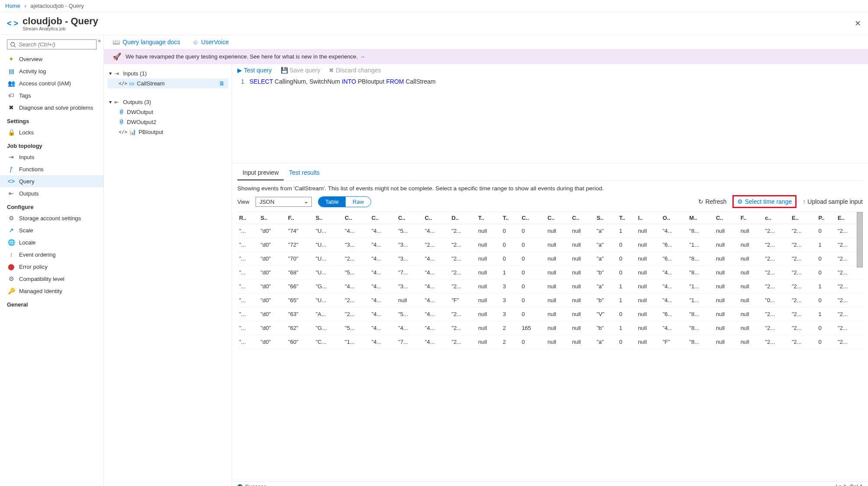 The height and width of the screenshot is (486, 868). I want to click on sidebar-item-error-policy: ⬤Error policy, so click(52, 267).